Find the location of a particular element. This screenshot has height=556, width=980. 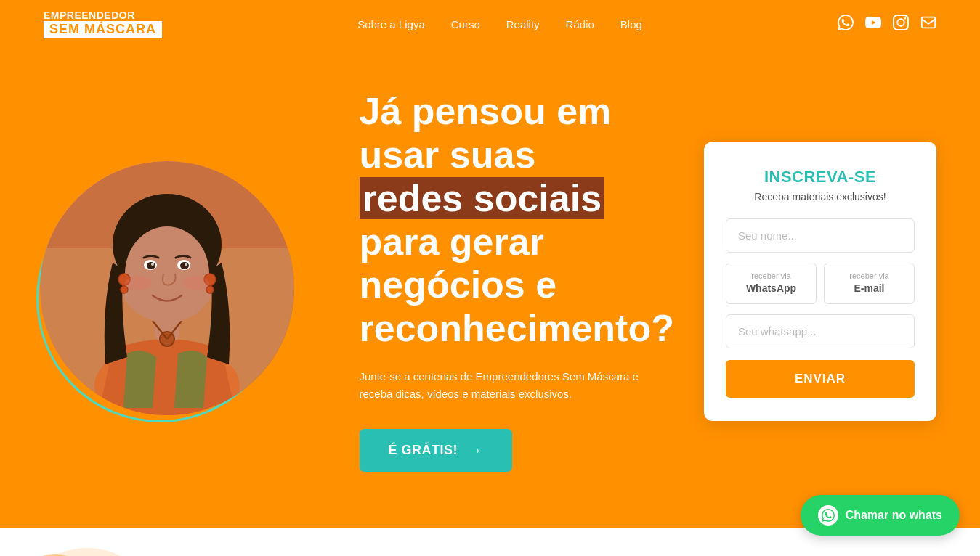

social-icons is located at coordinates (887, 25).